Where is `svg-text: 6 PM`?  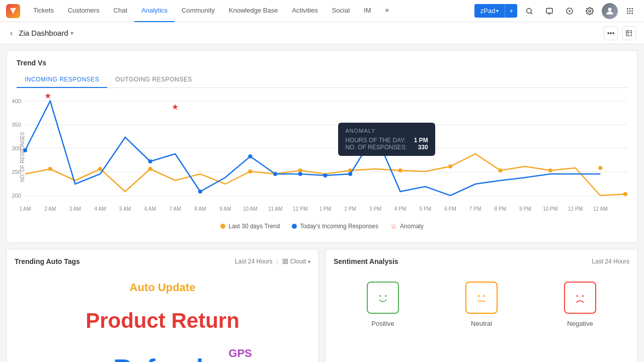 svg-text: 6 PM is located at coordinates (450, 209).